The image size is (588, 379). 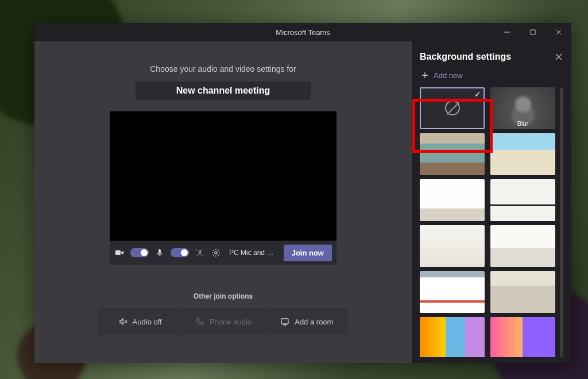 I want to click on device-controls: PC Mic and Sp… Join now, so click(x=223, y=253).